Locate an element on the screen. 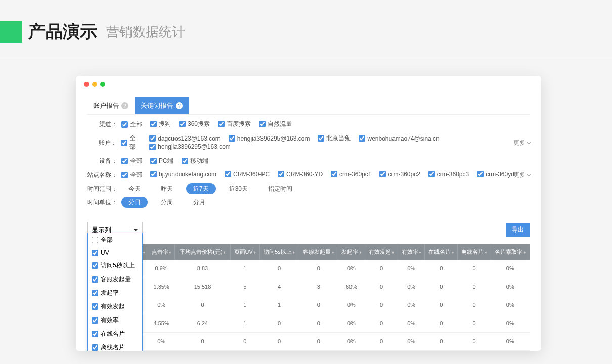 Image resolution: width=612 pixels, height=364 pixels. range-option: 今天 is located at coordinates (135, 189).